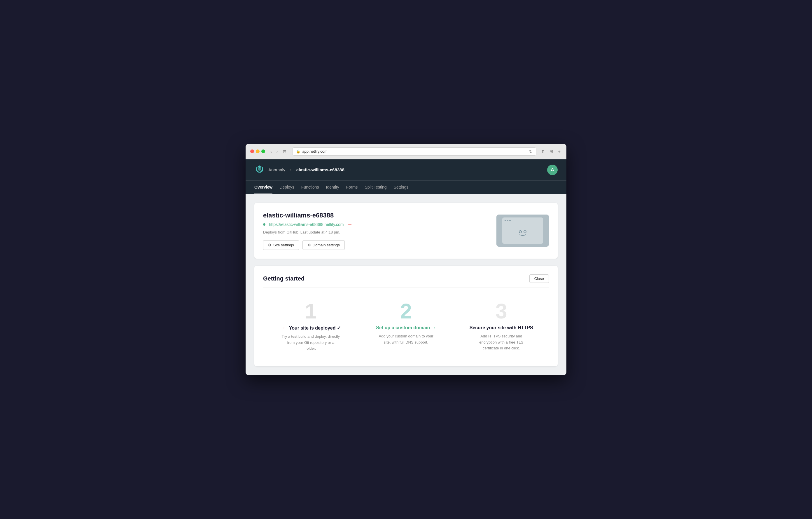 The height and width of the screenshot is (519, 812). I want to click on lock-icon: 🔒, so click(298, 152).